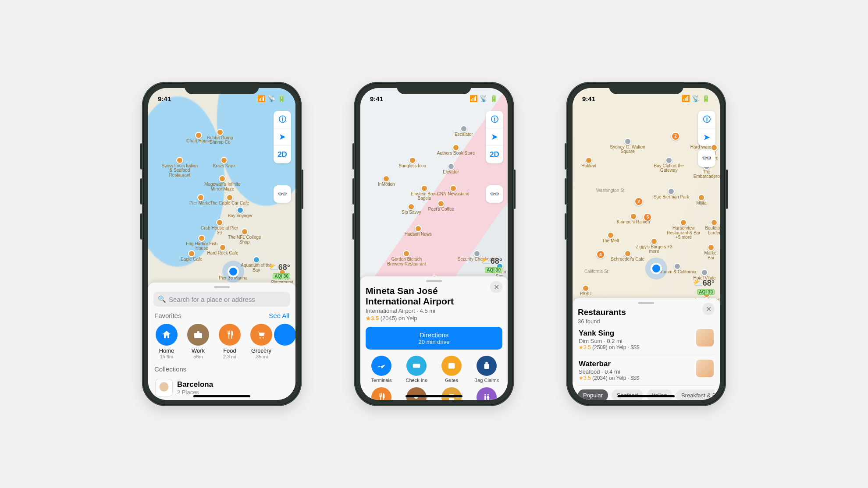 Image resolution: width=868 pixels, height=488 pixels. I want to click on map-poi: PABU, so click(586, 291).